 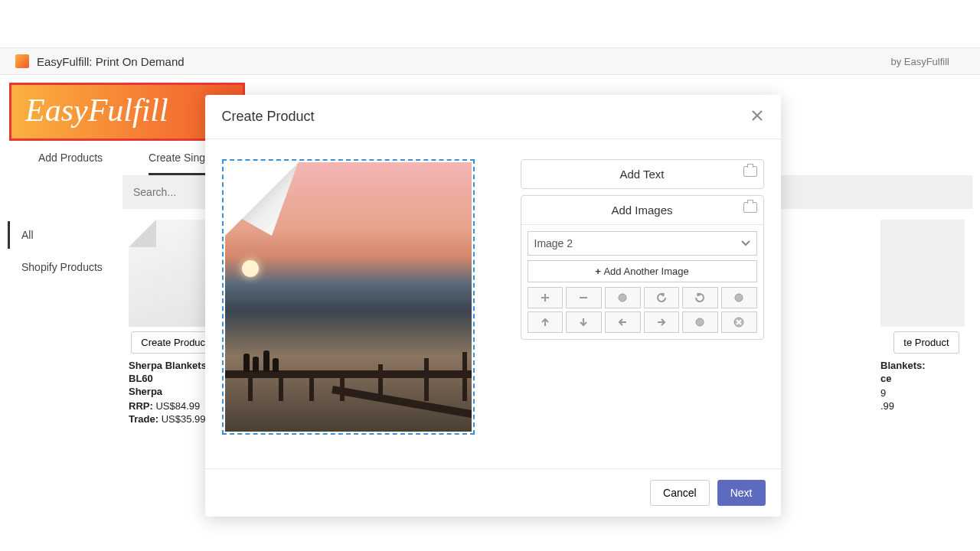 I want to click on sidebar: All Shopify Products, so click(x=65, y=300).